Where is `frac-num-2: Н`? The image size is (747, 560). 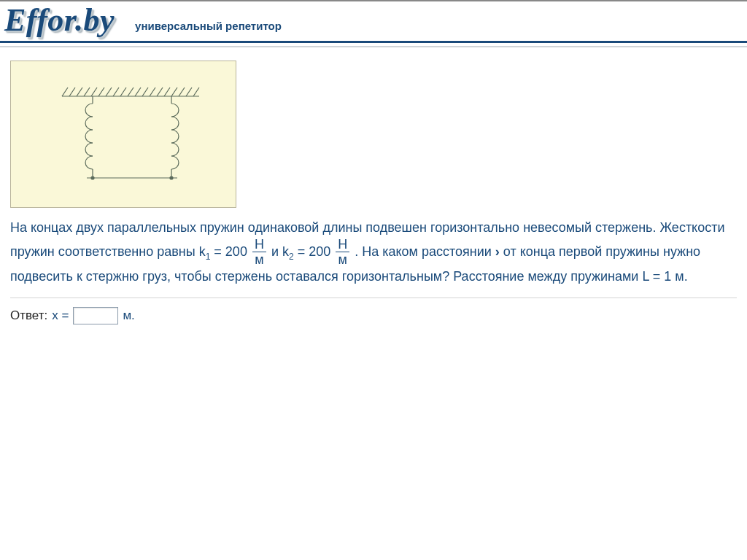
frac-num-2: Н is located at coordinates (343, 245).